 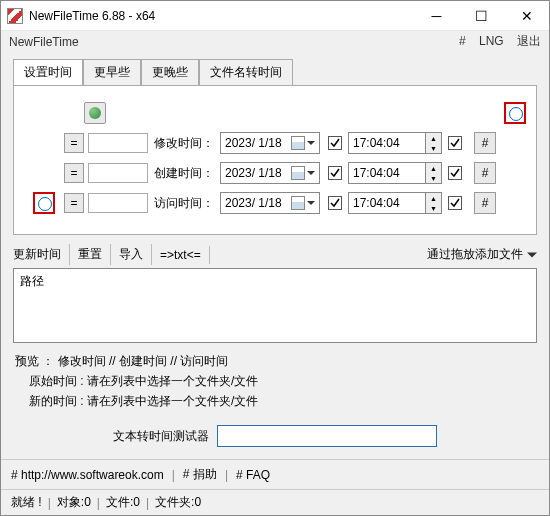 I want to click on date-input-create: 2023/ 1/18, so click(x=270, y=173).